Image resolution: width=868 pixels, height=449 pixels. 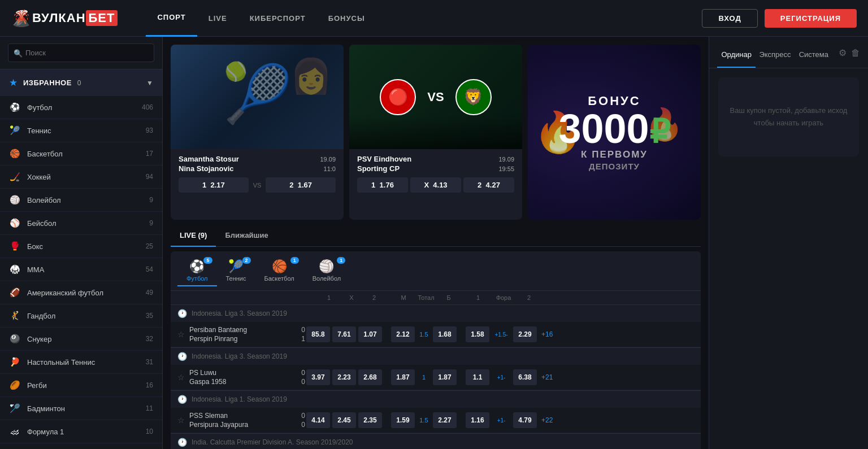 What do you see at coordinates (15, 200) in the screenshot?
I see `sport-icon: 🏐` at bounding box center [15, 200].